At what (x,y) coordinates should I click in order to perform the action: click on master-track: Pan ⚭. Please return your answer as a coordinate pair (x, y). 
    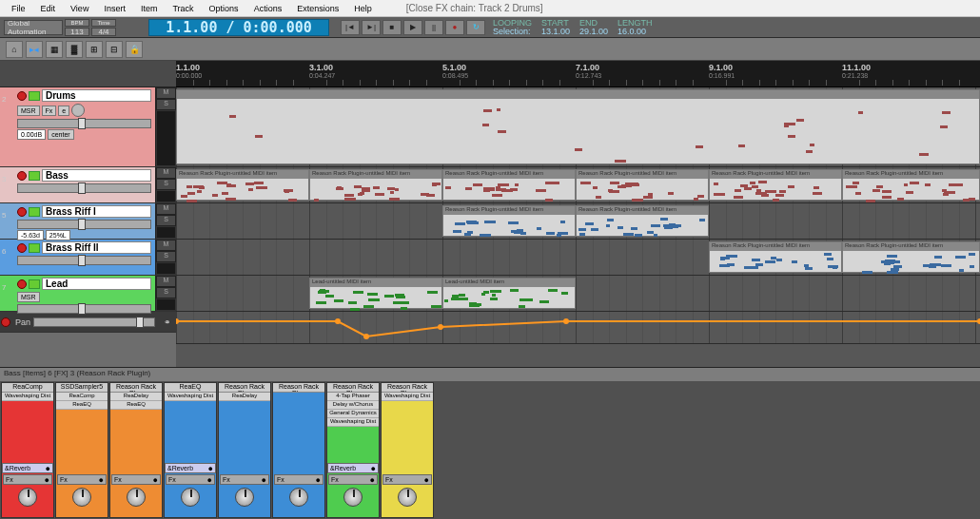
    Looking at the image, I should click on (88, 322).